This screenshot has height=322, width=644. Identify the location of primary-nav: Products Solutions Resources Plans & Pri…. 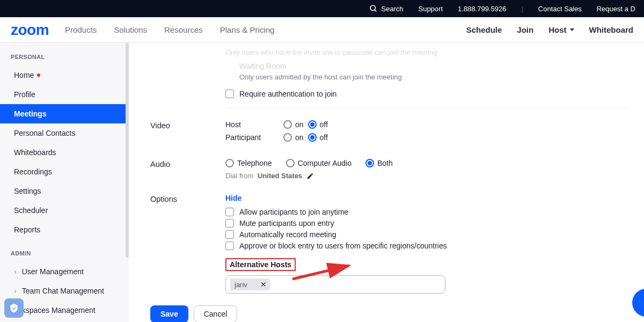
(170, 30).